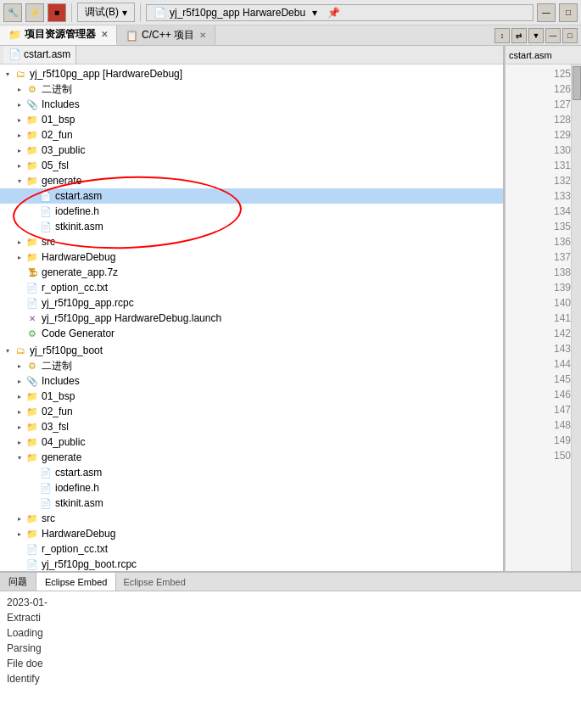  What do you see at coordinates (251, 227) in the screenshot?
I see `stkinit1-item: 📄 stkinit.asm` at bounding box center [251, 227].